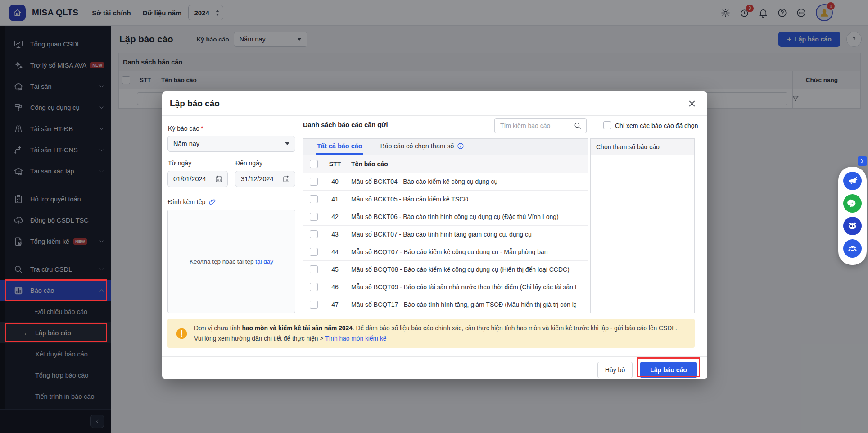 The image size is (868, 433). Describe the element at coordinates (446, 147) in the screenshot. I see `tabbar: Tất cả báo cáo Báo cáo có chọn tham số` at that location.